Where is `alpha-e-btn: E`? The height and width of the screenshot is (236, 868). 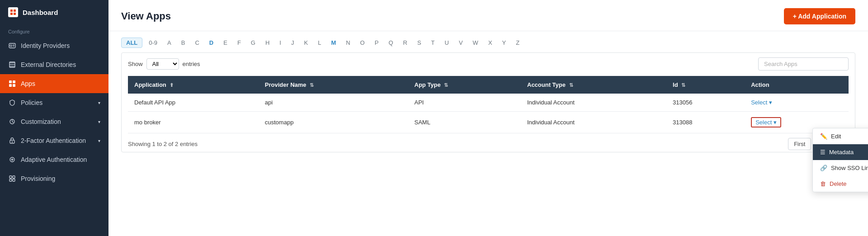
alpha-e-btn: E is located at coordinates (225, 42).